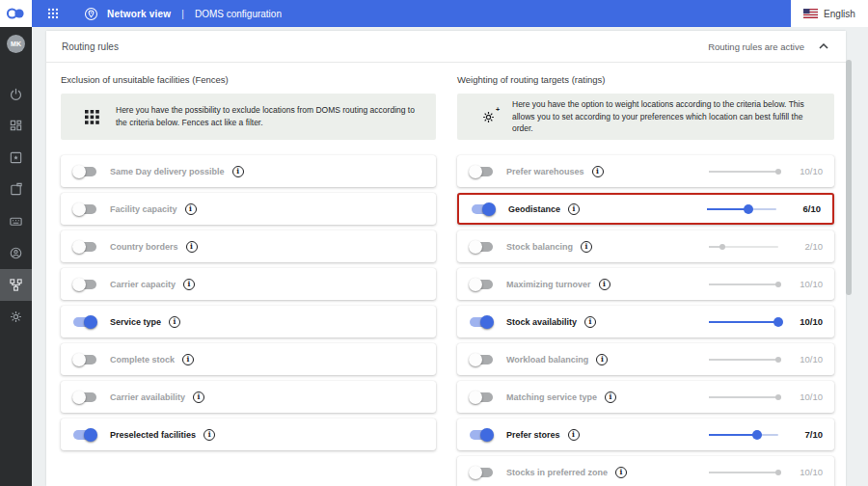  What do you see at coordinates (824, 46) in the screenshot?
I see `chevron-up-icon` at bounding box center [824, 46].